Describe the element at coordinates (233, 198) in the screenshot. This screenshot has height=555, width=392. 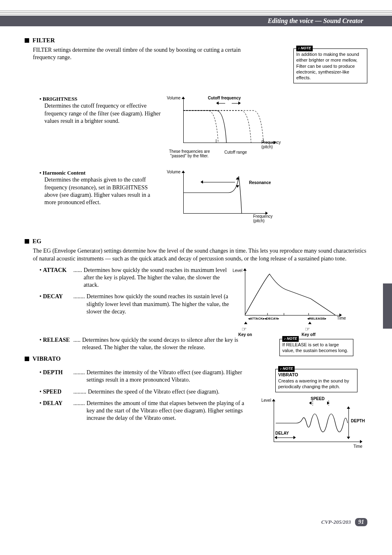
I see `resonance-diagram: Volume Resonance Frequency (pitch)` at that location.